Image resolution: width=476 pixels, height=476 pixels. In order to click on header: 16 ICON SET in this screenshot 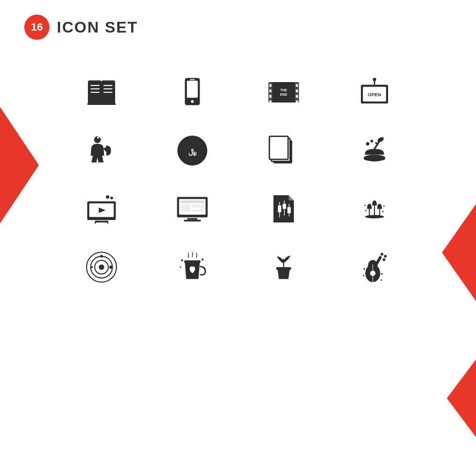, I will do `click(81, 27)`.